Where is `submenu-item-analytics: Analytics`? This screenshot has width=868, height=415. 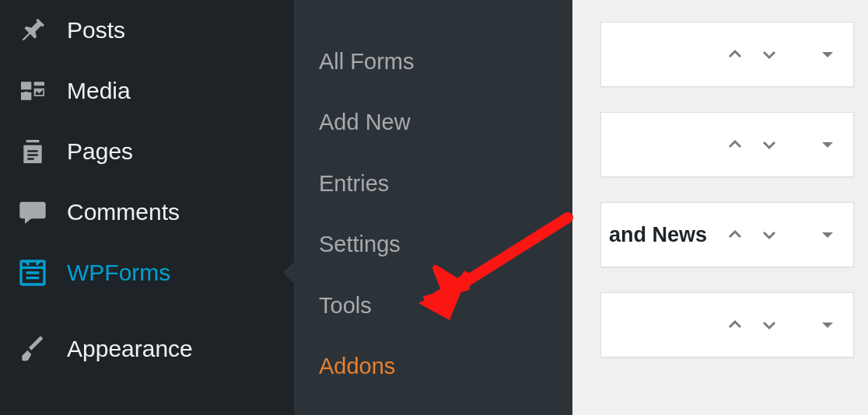
submenu-item-analytics: Analytics is located at coordinates (433, 406).